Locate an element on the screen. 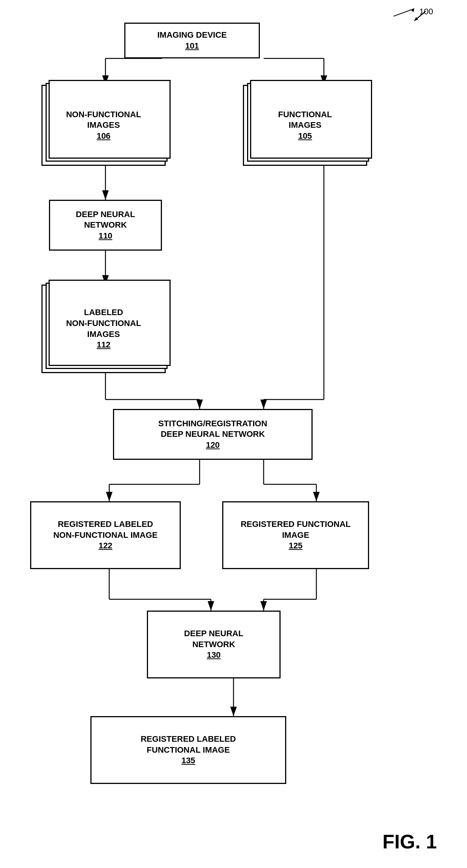 This screenshot has width=467, height=868. dnn-110-box: DEEP NEURALNETWORK 110 is located at coordinates (105, 225).